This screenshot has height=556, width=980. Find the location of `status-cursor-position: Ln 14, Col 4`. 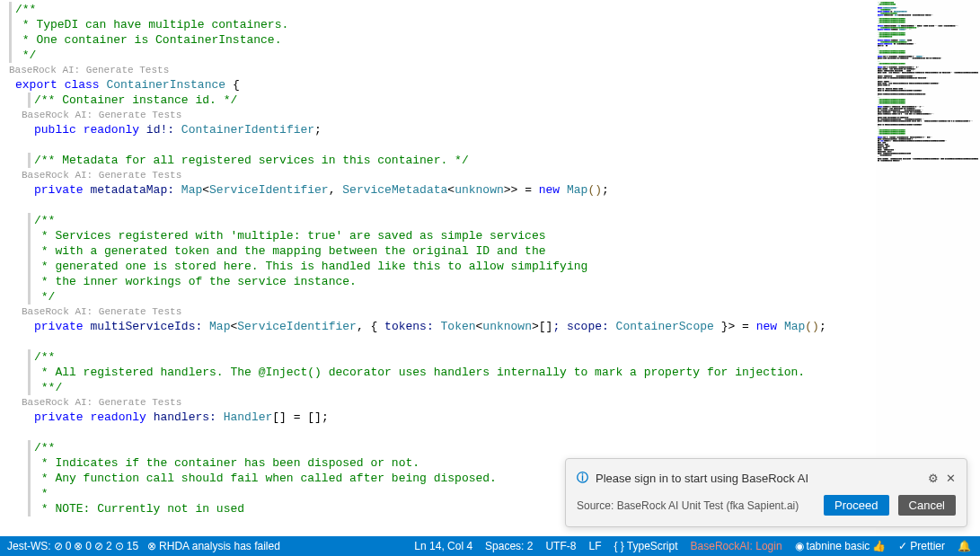

status-cursor-position: Ln 14, Col 4 is located at coordinates (444, 546).